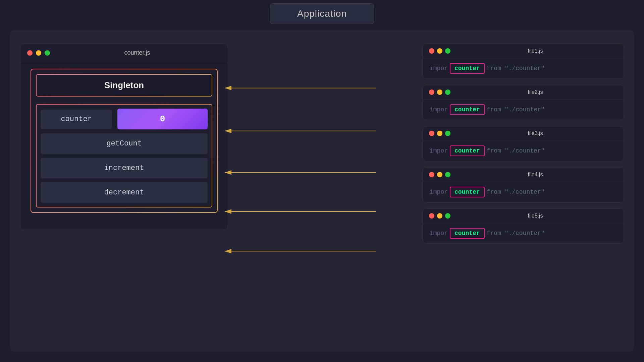 The width and height of the screenshot is (644, 362). What do you see at coordinates (322, 13) in the screenshot?
I see `app-title: Application` at bounding box center [322, 13].